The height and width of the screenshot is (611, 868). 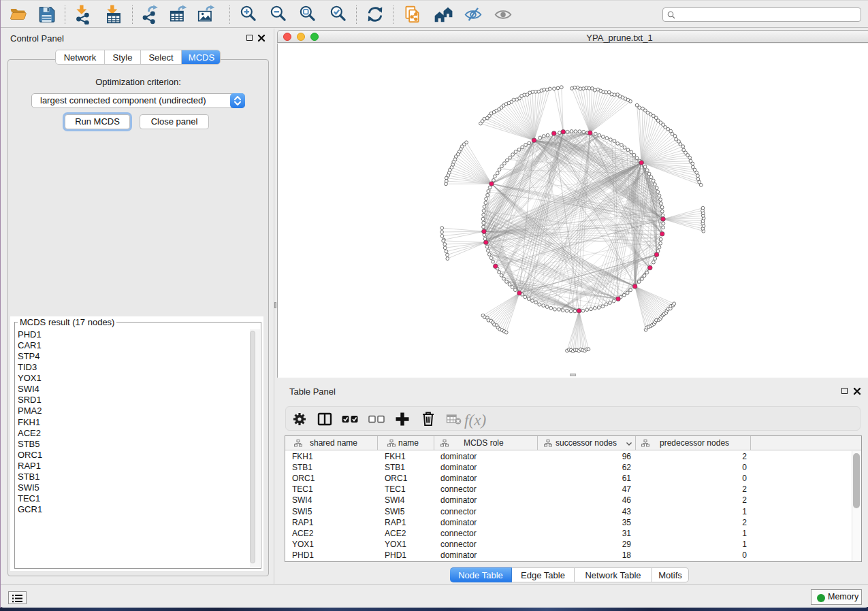 I want to click on svg-text: f(x), so click(x=475, y=420).